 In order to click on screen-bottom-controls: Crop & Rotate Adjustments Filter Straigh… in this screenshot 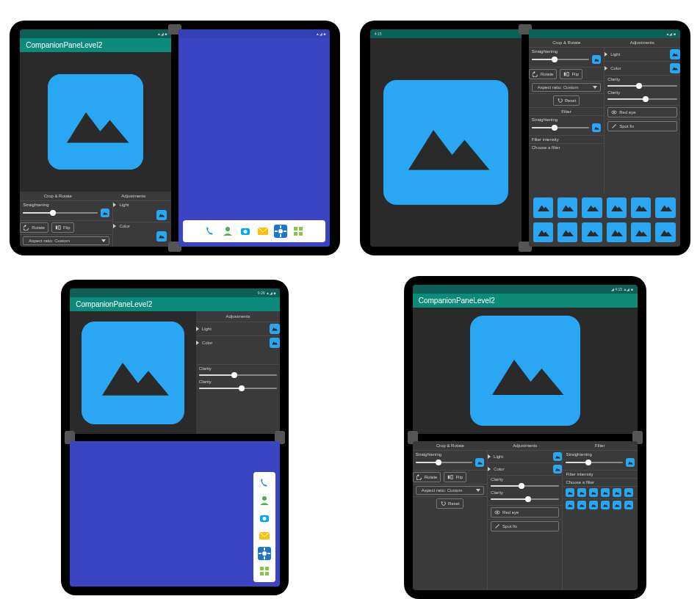, I will do `click(525, 515)`.